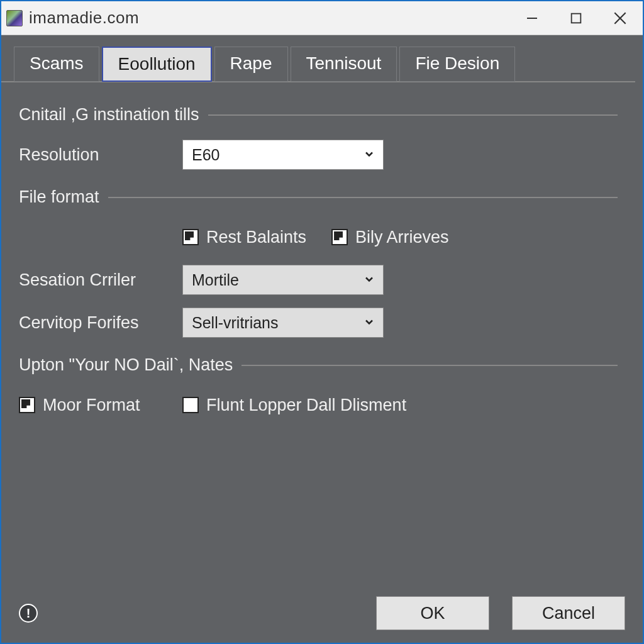 This screenshot has height=644, width=644. Describe the element at coordinates (620, 18) in the screenshot. I see `close-button` at that location.